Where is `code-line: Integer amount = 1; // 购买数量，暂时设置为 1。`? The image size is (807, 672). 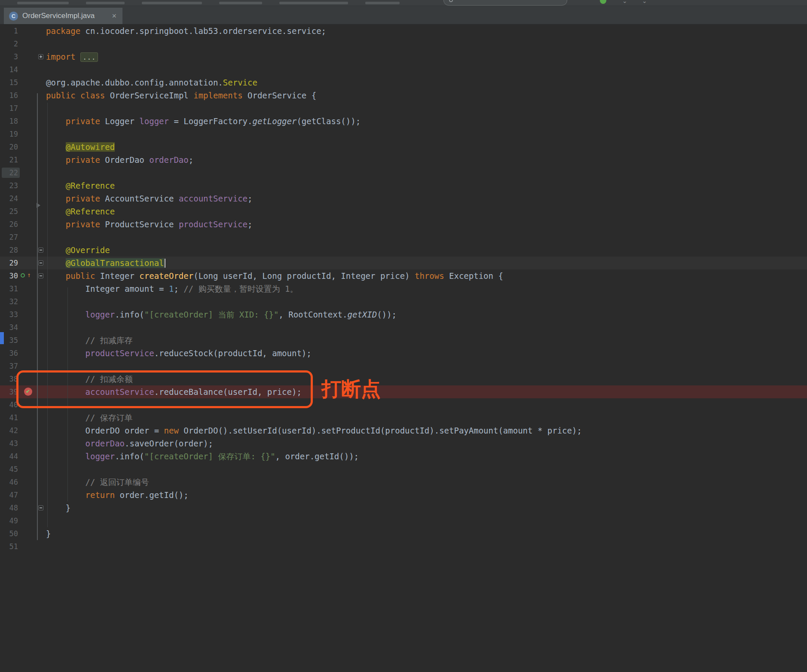 code-line: Integer amount = 1; // 购买数量，暂时设置为 1。 is located at coordinates (426, 289).